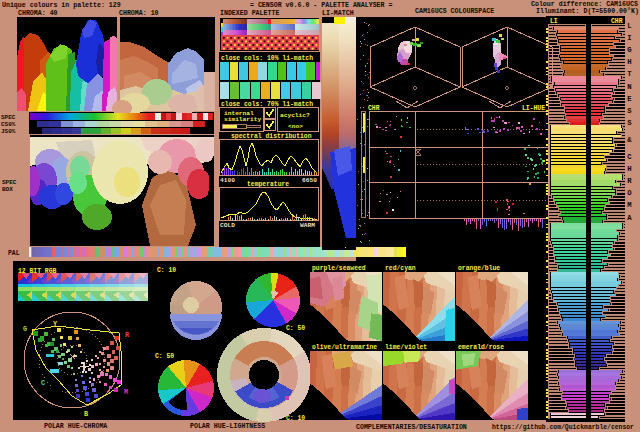 The width and height of the screenshot is (640, 432). What do you see at coordinates (629, 87) in the screenshot?
I see `svg-text: N` at bounding box center [629, 87].